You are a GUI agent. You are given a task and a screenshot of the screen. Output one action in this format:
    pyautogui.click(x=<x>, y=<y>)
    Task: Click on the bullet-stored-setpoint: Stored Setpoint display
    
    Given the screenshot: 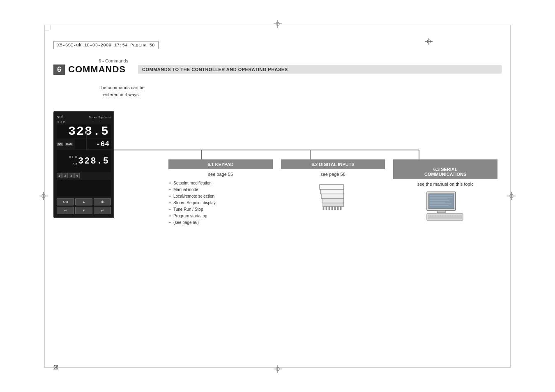 What is the action you would take?
    pyautogui.click(x=221, y=203)
    